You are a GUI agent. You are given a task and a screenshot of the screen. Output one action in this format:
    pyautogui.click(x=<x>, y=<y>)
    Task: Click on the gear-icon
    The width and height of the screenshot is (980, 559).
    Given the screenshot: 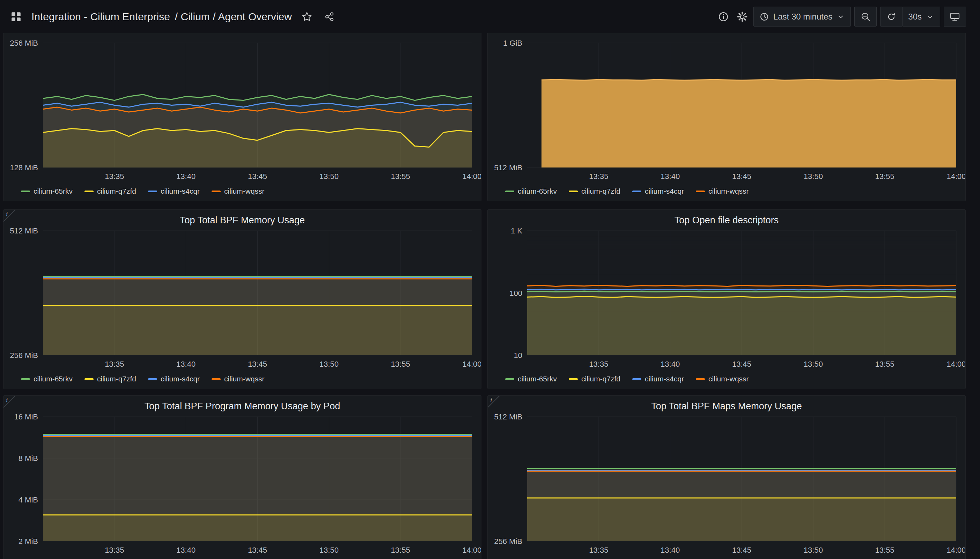 What is the action you would take?
    pyautogui.click(x=742, y=17)
    